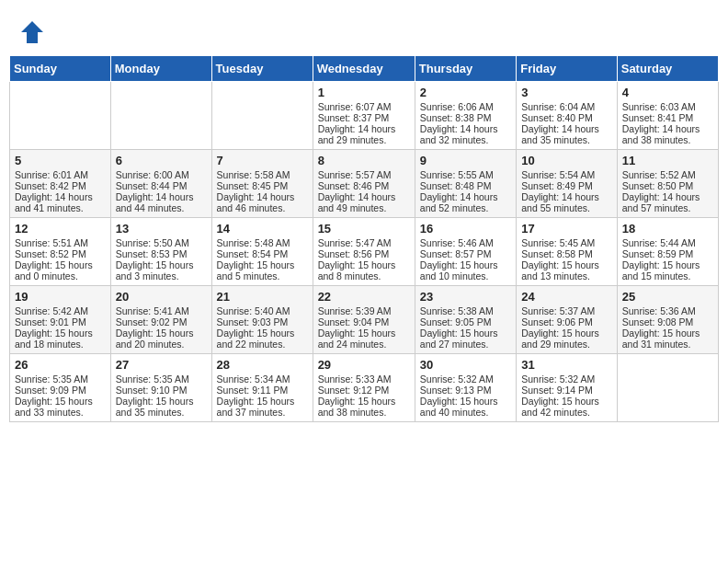 The image size is (728, 563). Describe the element at coordinates (61, 184) in the screenshot. I see `calendar-cell: 5Sunrise: 6:01 AMSunset: 8:42 PMDaylight…` at that location.